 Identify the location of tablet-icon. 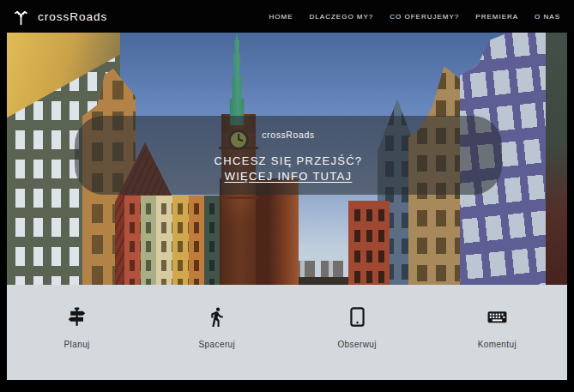
(357, 317).